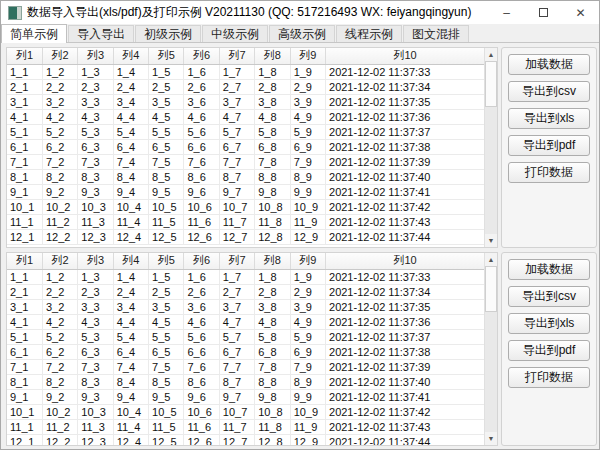 Image resolution: width=600 pixels, height=450 pixels. Describe the element at coordinates (96, 412) in the screenshot. I see `table-cell: 10_3` at that location.